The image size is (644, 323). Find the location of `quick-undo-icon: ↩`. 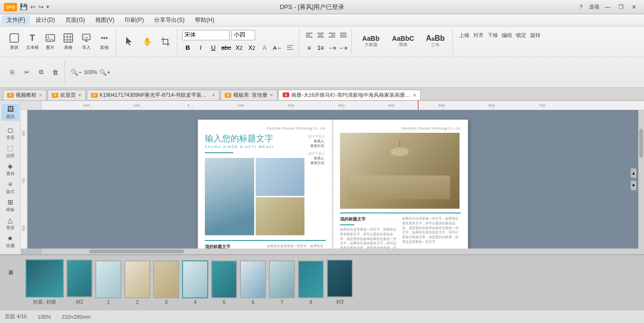

quick-undo-icon: ↩ is located at coordinates (33, 7).